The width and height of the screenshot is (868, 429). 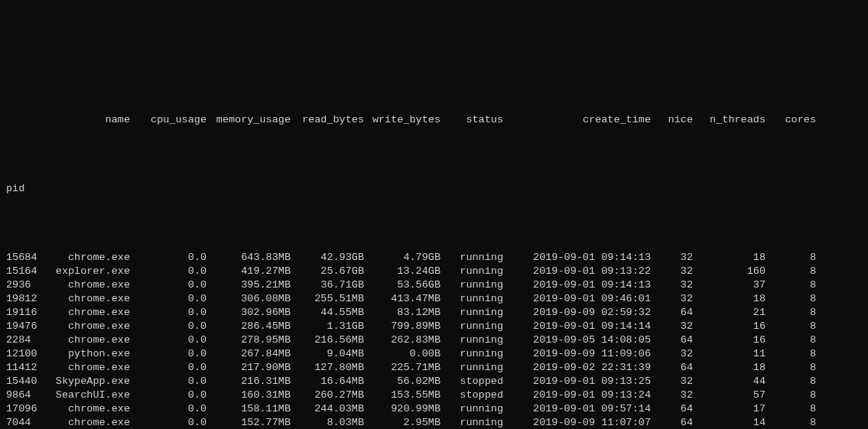 What do you see at coordinates (434, 313) in the screenshot?
I see `table-row: 19116chrome.exe0.0302.96MB44.55MB83.12MB…` at bounding box center [434, 313].